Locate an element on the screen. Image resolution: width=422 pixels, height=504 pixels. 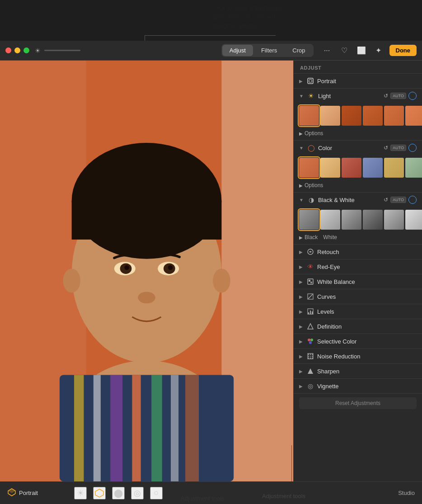
levels-icon is located at coordinates (310, 311).